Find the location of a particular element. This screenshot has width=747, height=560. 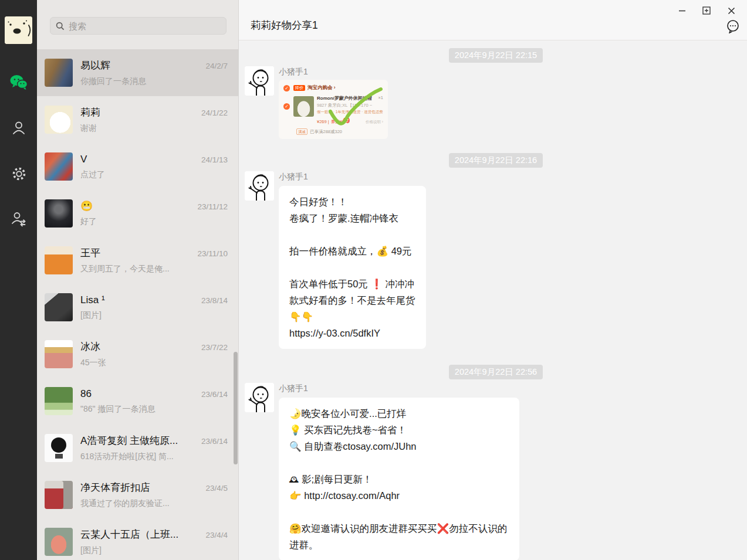

checkbox-checked-icon: ✓ is located at coordinates (286, 107).